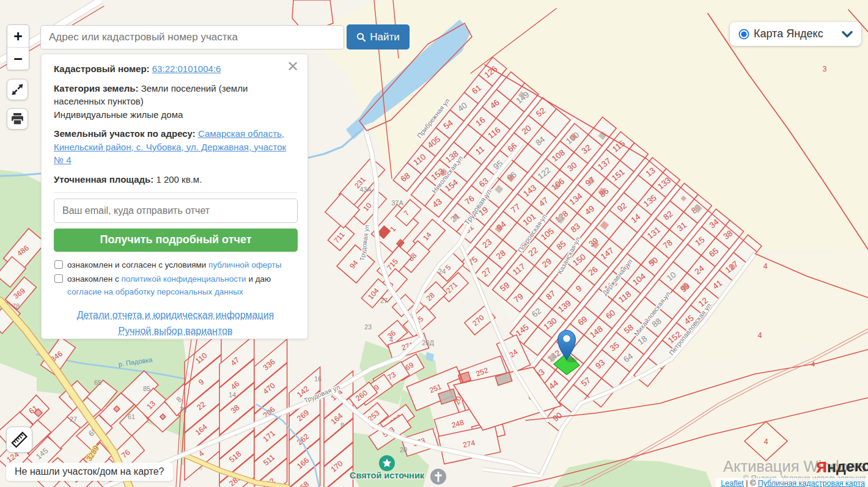 Image resolution: width=868 pixels, height=487 pixels. Describe the element at coordinates (147, 389) in the screenshot. I see `svg-text: 85` at that location.